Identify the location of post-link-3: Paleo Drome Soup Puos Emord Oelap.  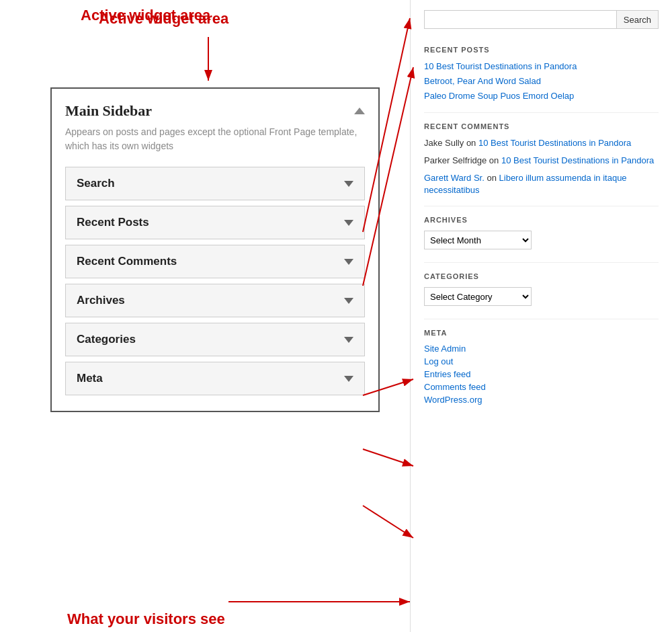
(542, 96).